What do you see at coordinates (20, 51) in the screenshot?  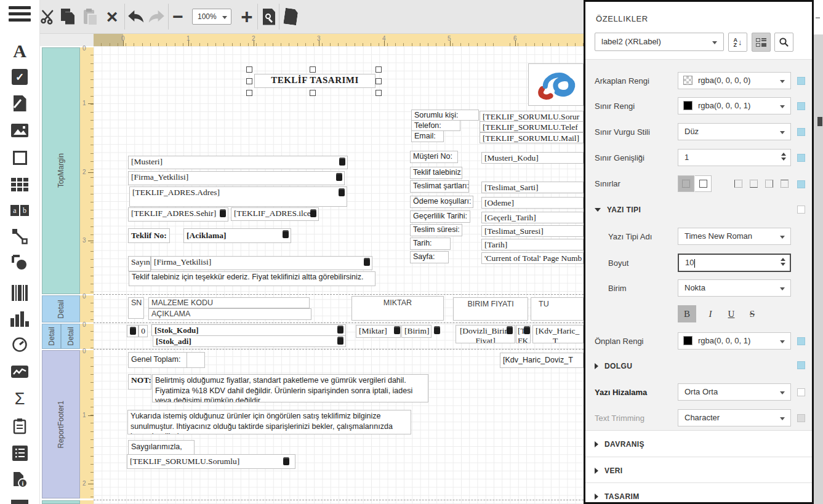 I see `label-tool: A` at bounding box center [20, 51].